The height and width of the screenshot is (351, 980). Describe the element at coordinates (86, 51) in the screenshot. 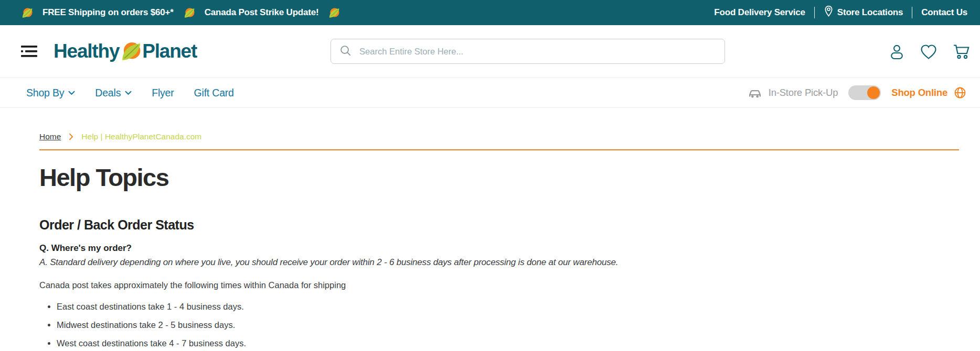

I see `logo-text-healthy: Healthy` at that location.